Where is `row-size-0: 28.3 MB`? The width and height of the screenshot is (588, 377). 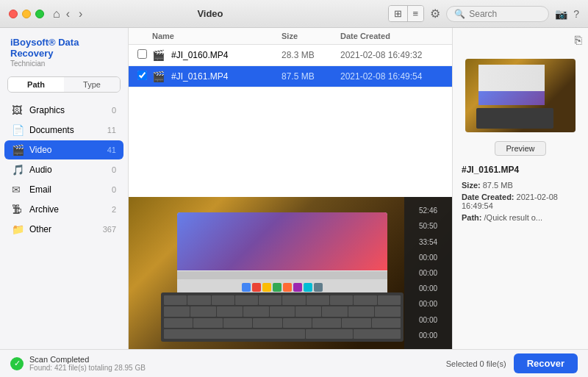
row-size-0: 28.3 MB is located at coordinates (311, 55).